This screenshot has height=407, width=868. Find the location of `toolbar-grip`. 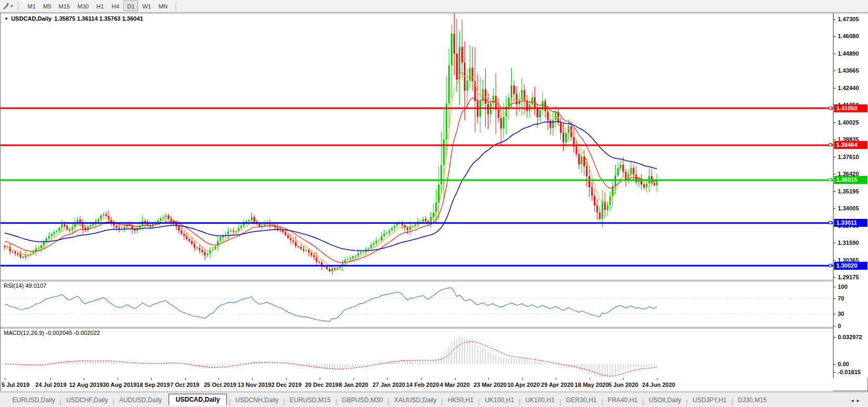

toolbar-grip is located at coordinates (19, 6).